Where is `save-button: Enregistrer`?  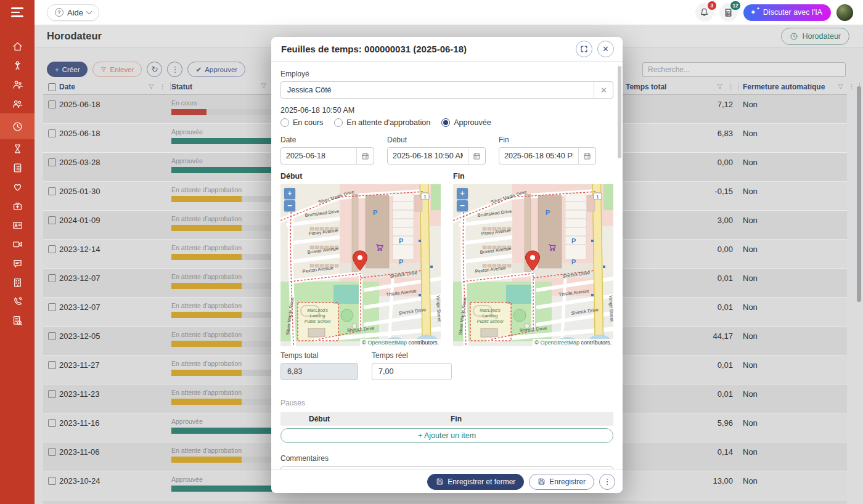
save-button: Enregistrer is located at coordinates (562, 482).